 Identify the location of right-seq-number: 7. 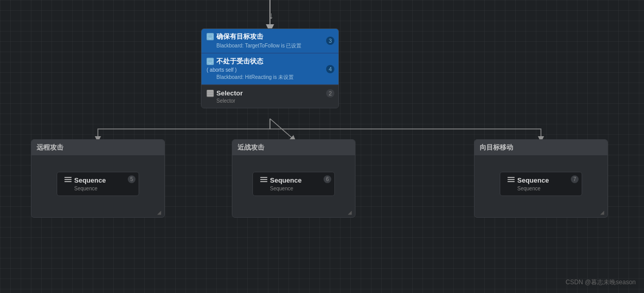
(575, 180).